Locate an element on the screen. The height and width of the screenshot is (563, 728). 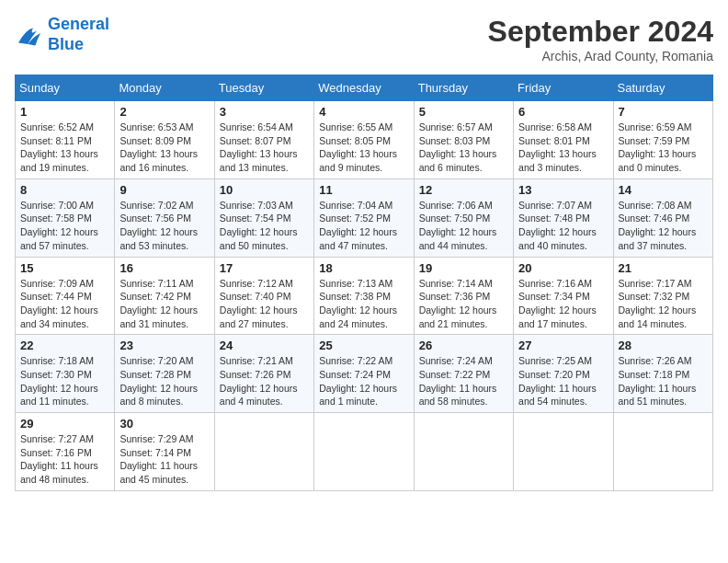
table-row: 22Sunrise: 7:18 AMSunset: 7:30 PMDayligh… is located at coordinates (65, 373).